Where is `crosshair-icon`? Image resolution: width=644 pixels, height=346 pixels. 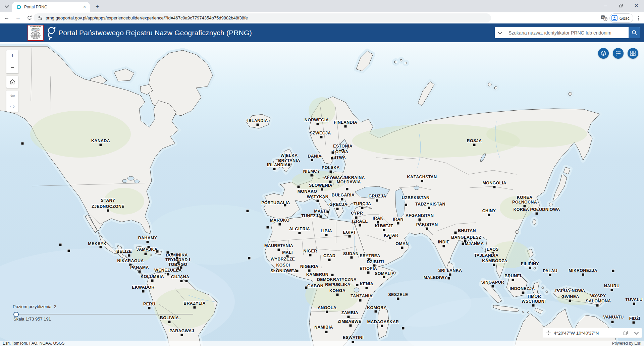
crosshair-icon is located at coordinates (548, 333).